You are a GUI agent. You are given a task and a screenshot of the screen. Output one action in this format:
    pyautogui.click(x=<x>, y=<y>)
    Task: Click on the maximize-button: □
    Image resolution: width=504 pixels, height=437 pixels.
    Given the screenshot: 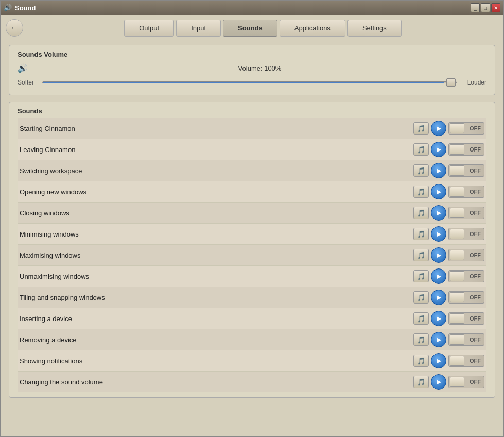 What is the action you would take?
    pyautogui.click(x=485, y=8)
    